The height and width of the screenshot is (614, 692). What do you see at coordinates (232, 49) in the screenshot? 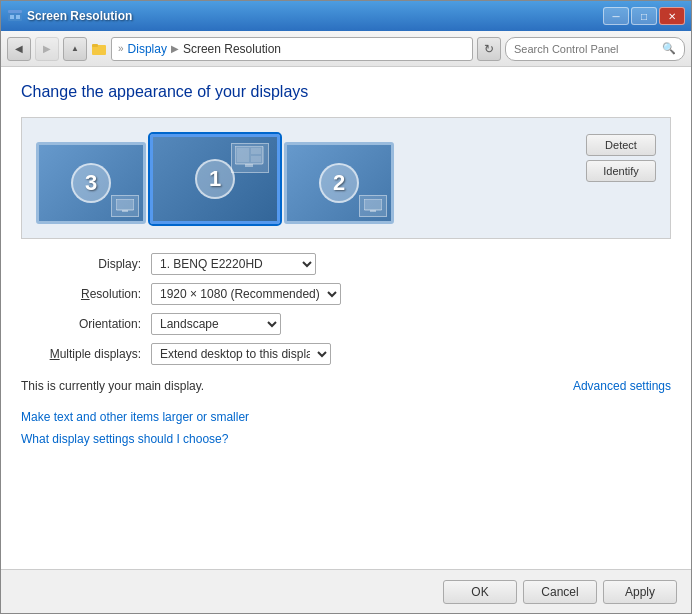
I see `breadcrumb-screen-resolution: Screen Resolution` at bounding box center [232, 49].